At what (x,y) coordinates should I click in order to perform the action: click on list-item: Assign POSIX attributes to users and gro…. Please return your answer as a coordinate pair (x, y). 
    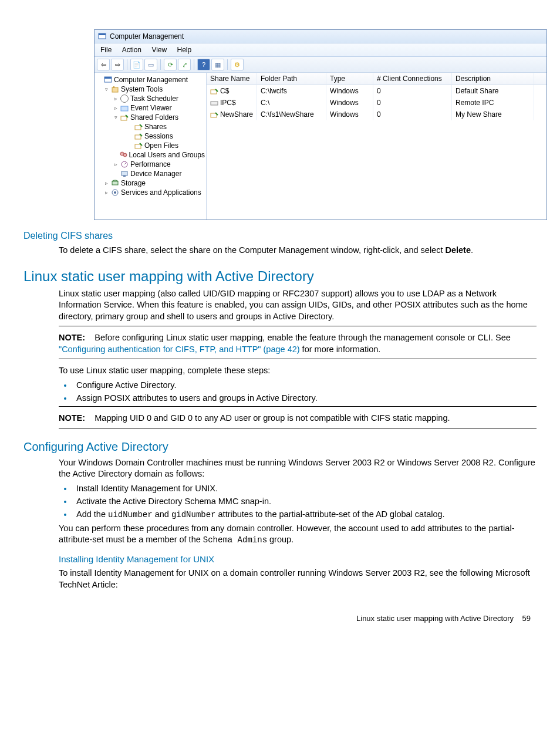
    Looking at the image, I should click on (305, 398).